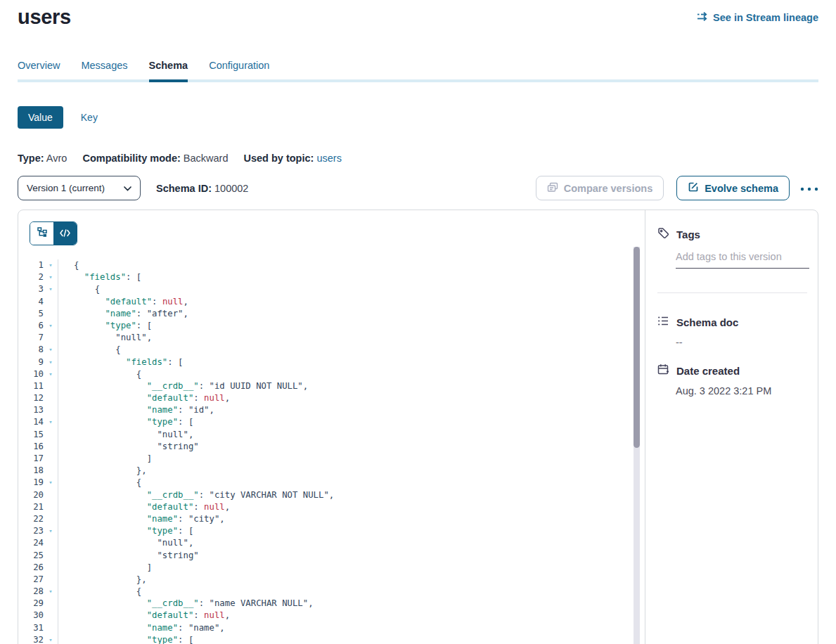 The height and width of the screenshot is (644, 836). What do you see at coordinates (332, 302) in the screenshot?
I see `code-line: 4 "default": null,` at bounding box center [332, 302].